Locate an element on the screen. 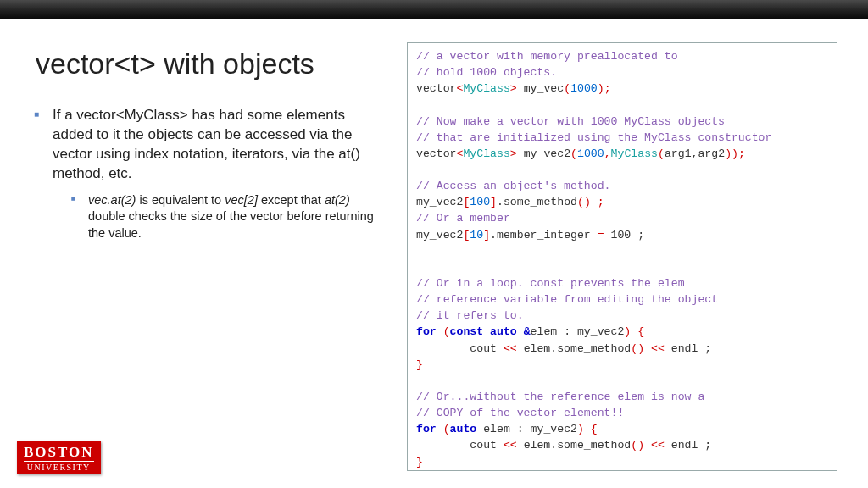  sub-text-2: except that is located at coordinates (292, 200).